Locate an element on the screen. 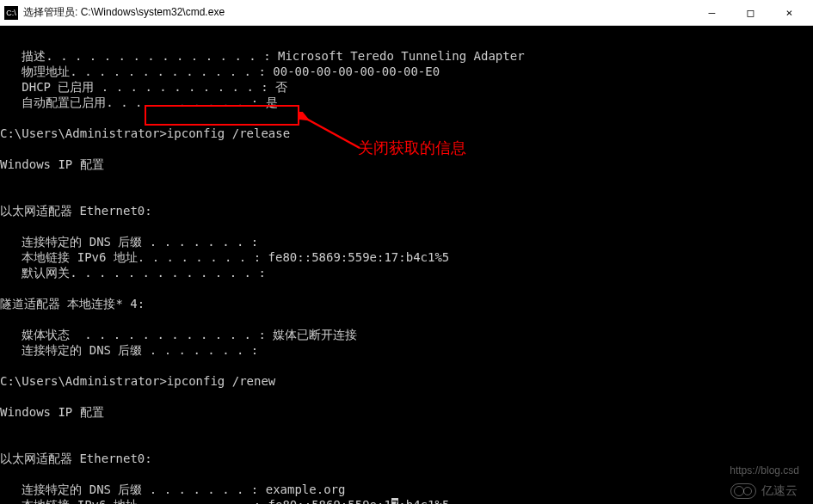 The image size is (813, 504). output-line: 物理地址. . . . . . . . . . . . . : 00-00-00… is located at coordinates (220, 71).